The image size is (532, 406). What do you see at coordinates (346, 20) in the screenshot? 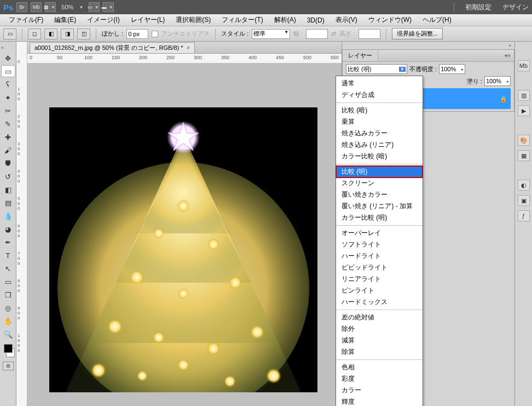
I see `menu-view: 表示(V)` at bounding box center [346, 20].